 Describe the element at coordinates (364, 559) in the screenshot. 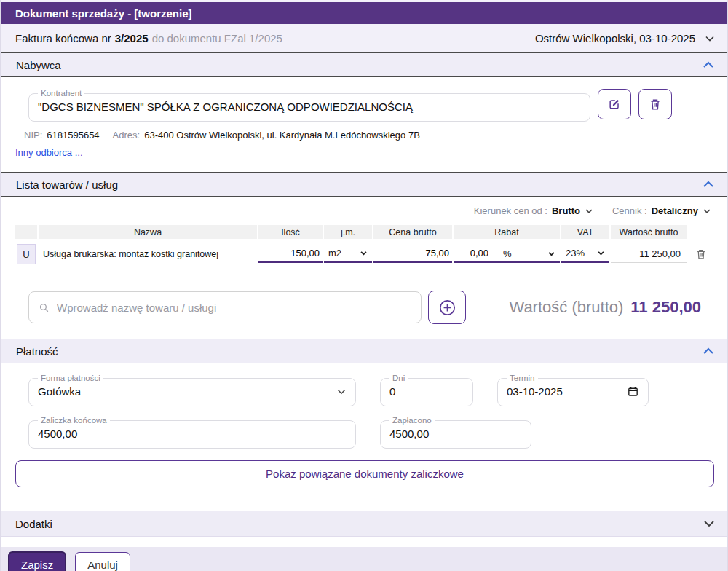

I see `action-bar: Zapisz Anuluj` at that location.